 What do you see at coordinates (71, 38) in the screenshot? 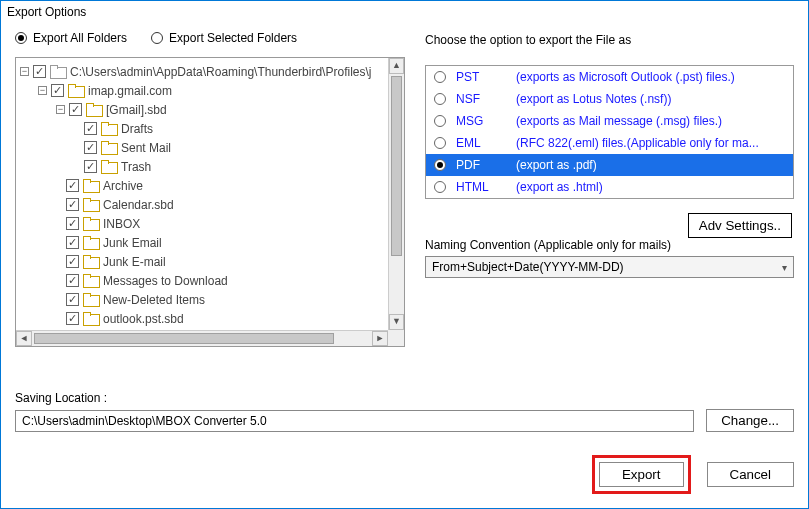
I see `export-all-radio: Export All Folders` at bounding box center [71, 38].